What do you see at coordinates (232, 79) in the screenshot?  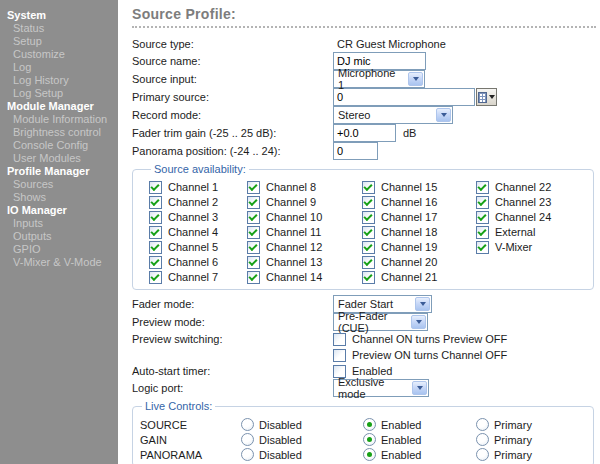 I see `source-input-label: Source input:` at bounding box center [232, 79].